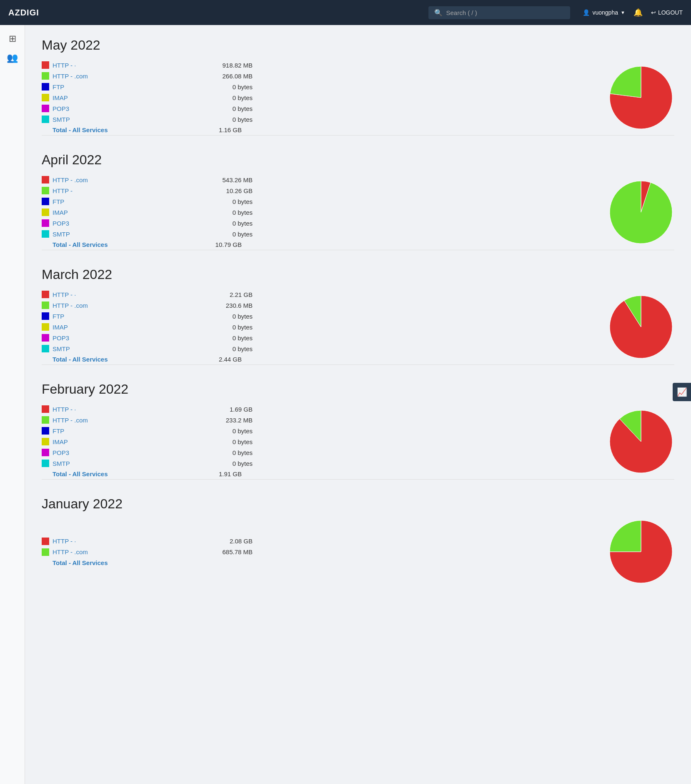 This screenshot has width=691, height=784. What do you see at coordinates (358, 316) in the screenshot?
I see `month-section-2: March 2022HTTP - ·2.21 GBHTTP - .com230.…` at bounding box center [358, 316].